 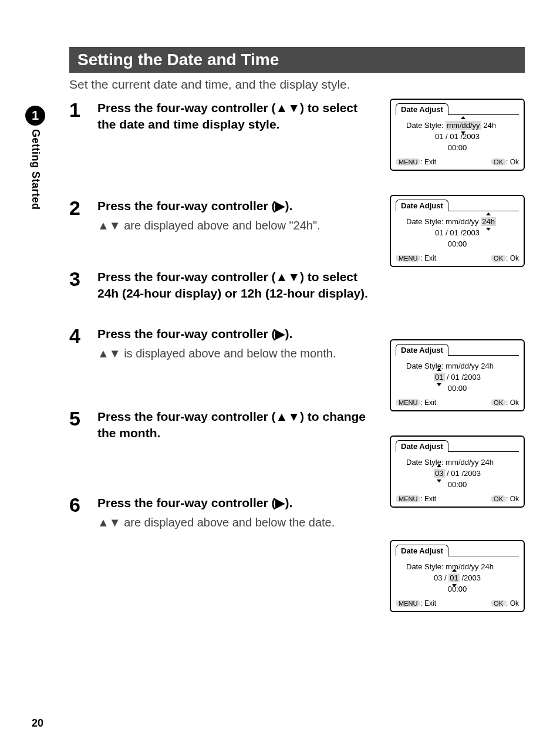 I want to click on step-number: 5, so click(x=83, y=418).